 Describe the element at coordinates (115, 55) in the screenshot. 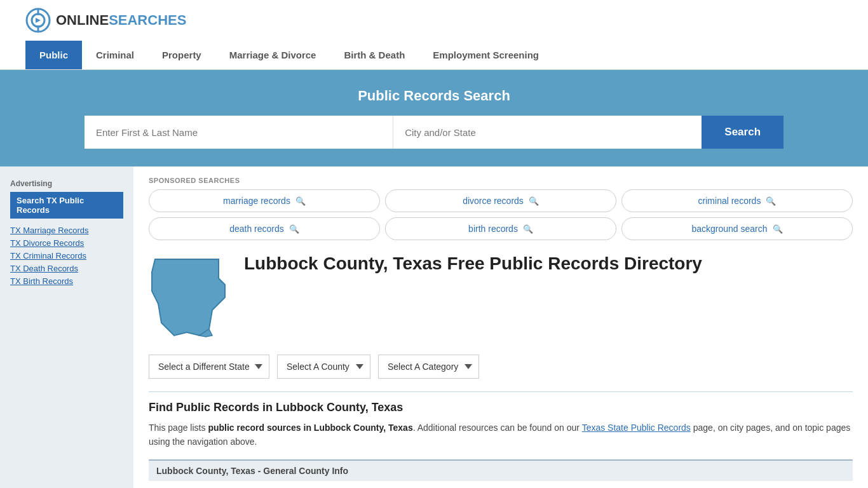

I see `nav-item-criminal: Criminal` at that location.